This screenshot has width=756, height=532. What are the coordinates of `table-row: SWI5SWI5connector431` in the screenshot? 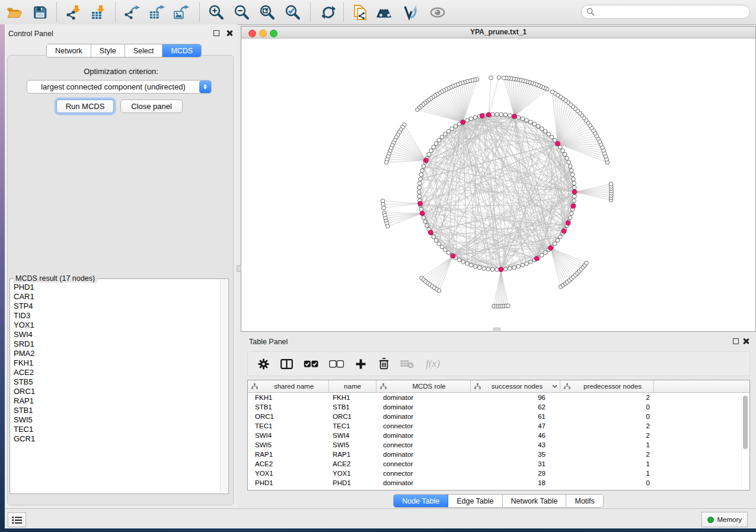 It's located at (499, 445).